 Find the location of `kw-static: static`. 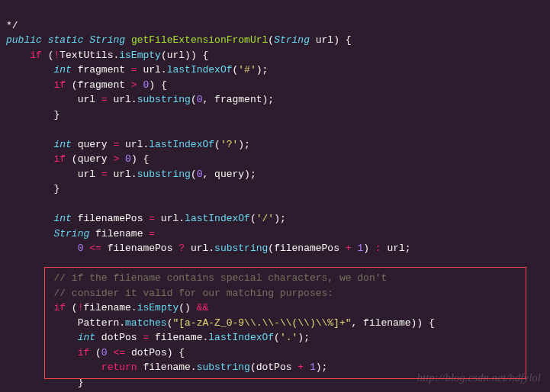

kw-static: static is located at coordinates (66, 40).